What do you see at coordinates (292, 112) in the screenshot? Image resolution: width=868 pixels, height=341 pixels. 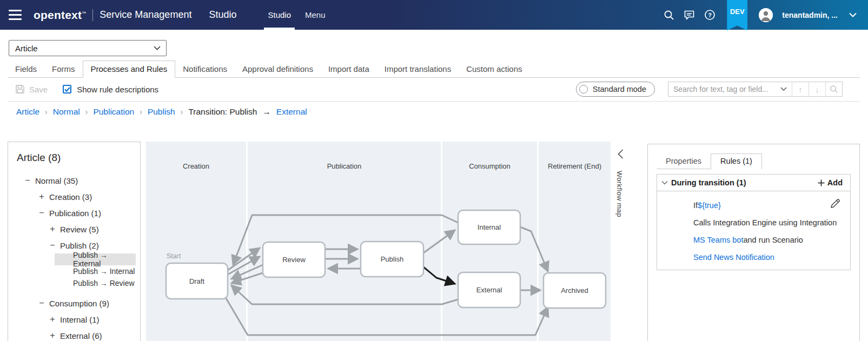 I see `breadcrumb-target-link: External` at bounding box center [292, 112].